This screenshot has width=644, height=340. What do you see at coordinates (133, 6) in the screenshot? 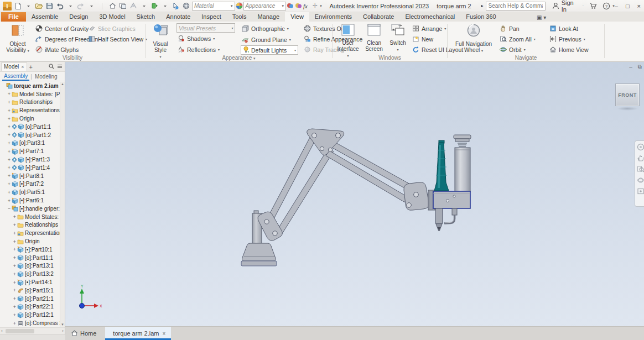
I see `constraint-icon` at bounding box center [133, 6].